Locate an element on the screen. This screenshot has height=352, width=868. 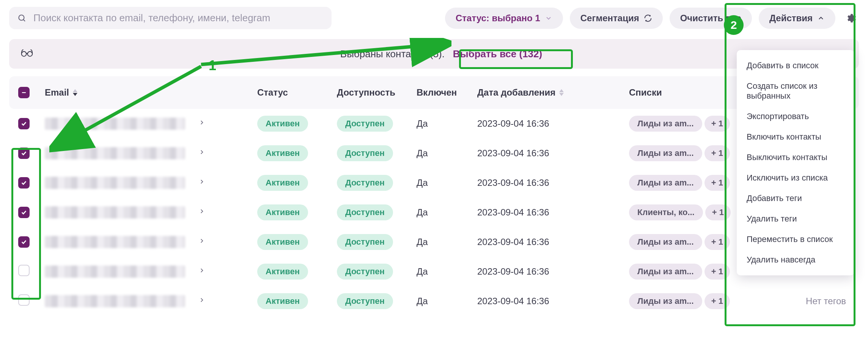
segmentation-button: Сегментация is located at coordinates (616, 18).